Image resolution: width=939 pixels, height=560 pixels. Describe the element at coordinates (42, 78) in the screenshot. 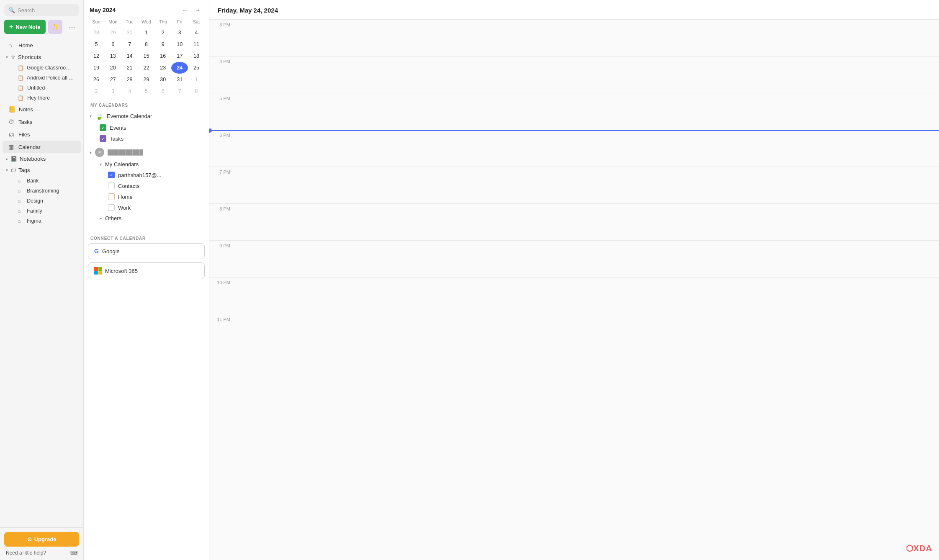

I see `sidebar-item-android-police: 📋 Android Police all hand...` at that location.